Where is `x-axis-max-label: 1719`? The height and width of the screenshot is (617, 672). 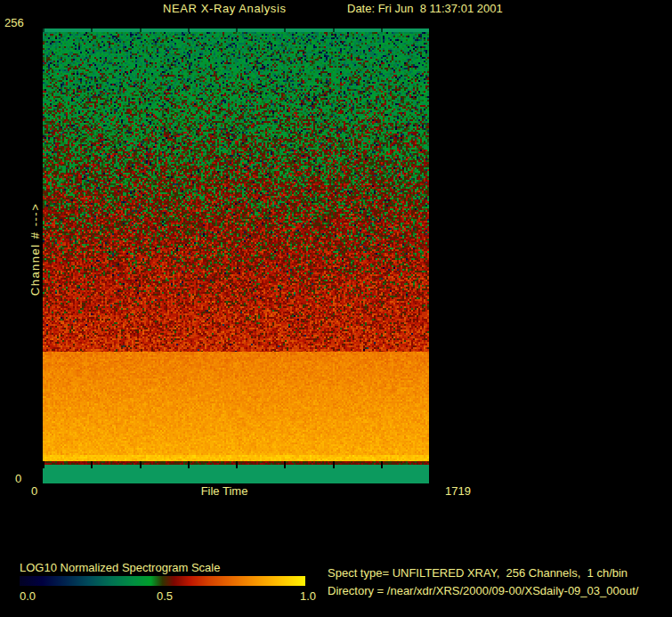 x-axis-max-label: 1719 is located at coordinates (457, 491).